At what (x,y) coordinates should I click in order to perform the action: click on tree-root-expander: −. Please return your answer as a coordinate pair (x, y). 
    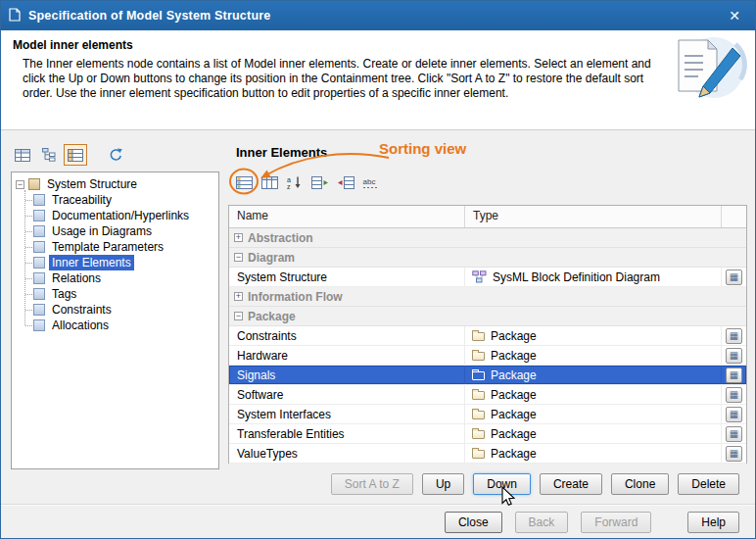
    Looking at the image, I should click on (20, 184).